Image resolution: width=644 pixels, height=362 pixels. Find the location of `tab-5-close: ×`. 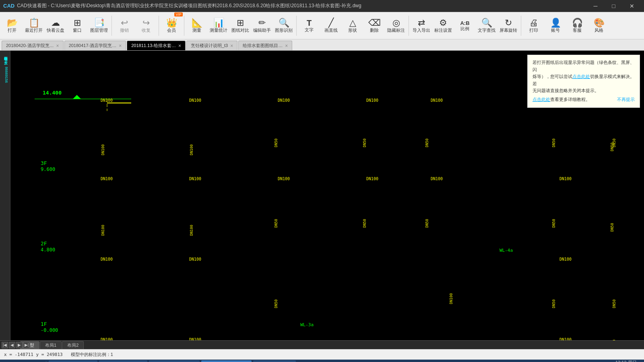

tab-5-close: × is located at coordinates (287, 46).